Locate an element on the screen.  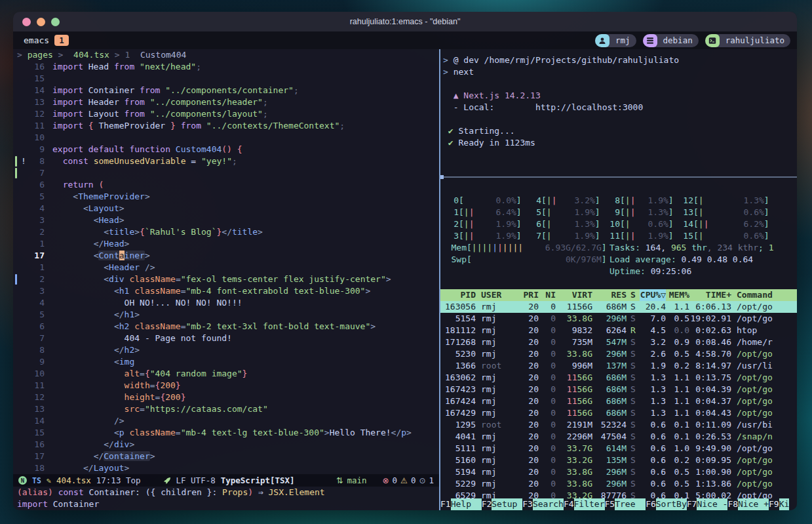
code-line: 15 <p className="mb-4 text-lg text-blue-… is located at coordinates (226, 433).